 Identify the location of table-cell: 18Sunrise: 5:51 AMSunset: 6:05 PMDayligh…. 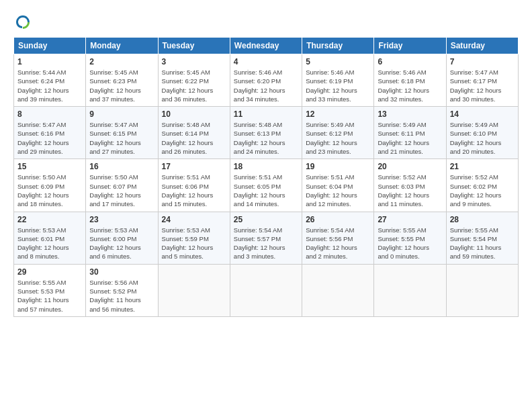
(266, 185).